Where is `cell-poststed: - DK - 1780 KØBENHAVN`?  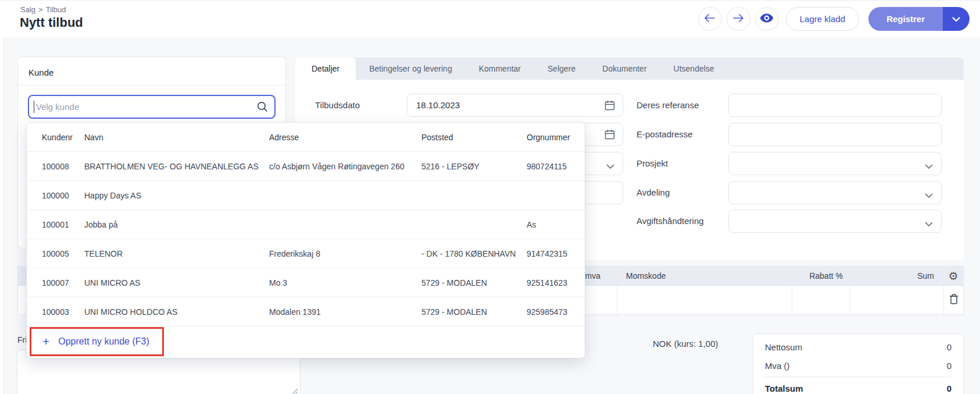
cell-poststed: - DK - 1780 KØBENHAVN is located at coordinates (474, 254).